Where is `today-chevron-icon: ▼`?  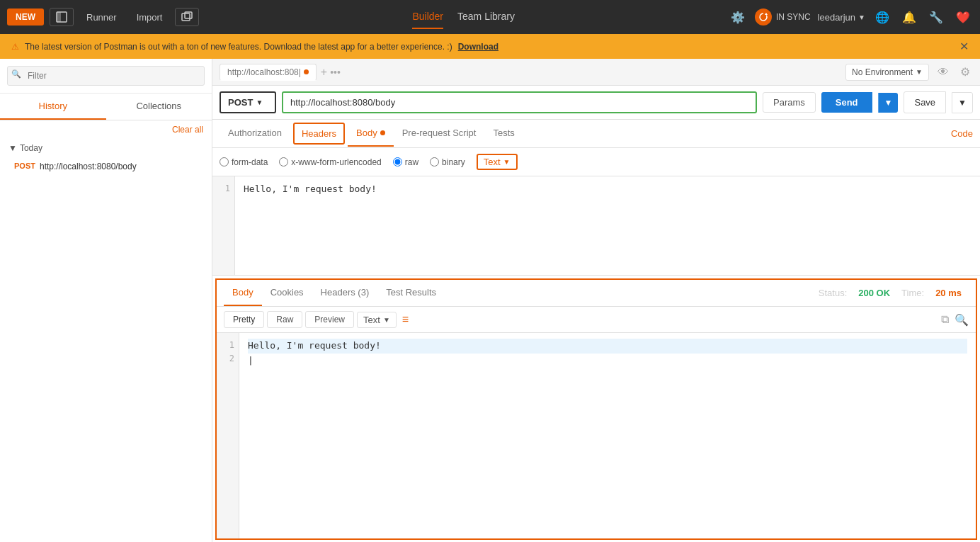
today-chevron-icon: ▼ is located at coordinates (13, 148).